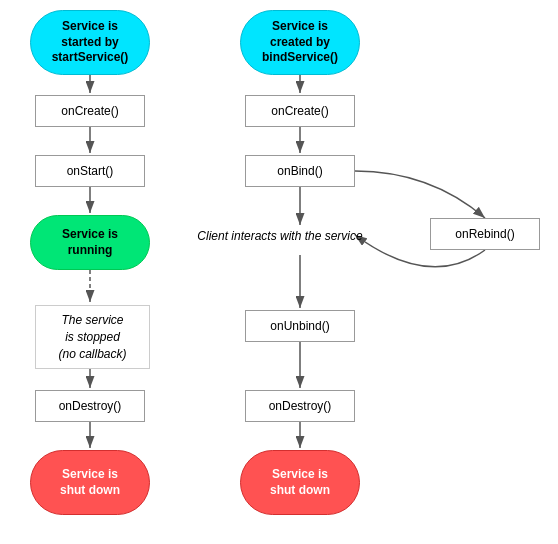  I want to click on left-running-node: Service is running, so click(90, 242).